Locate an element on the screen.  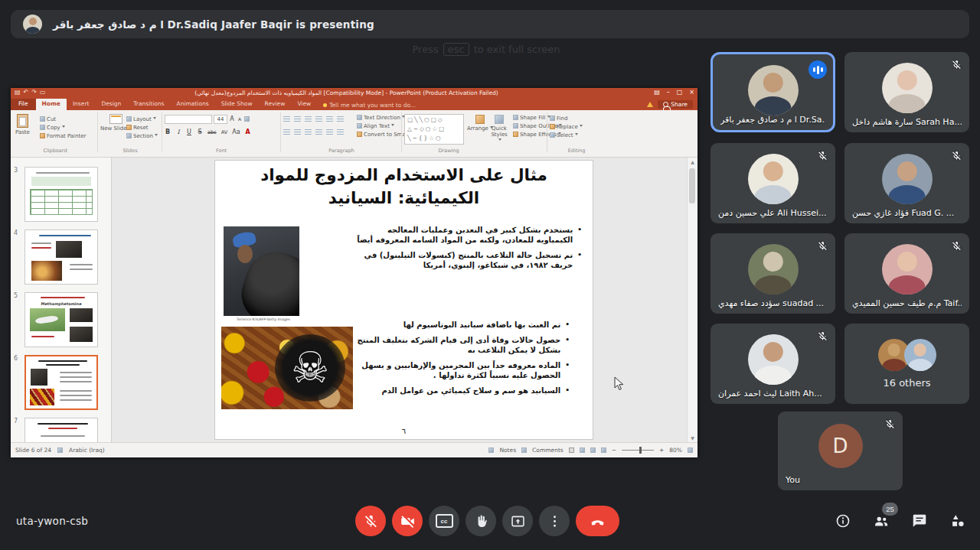
restore-button: □ is located at coordinates (680, 92).